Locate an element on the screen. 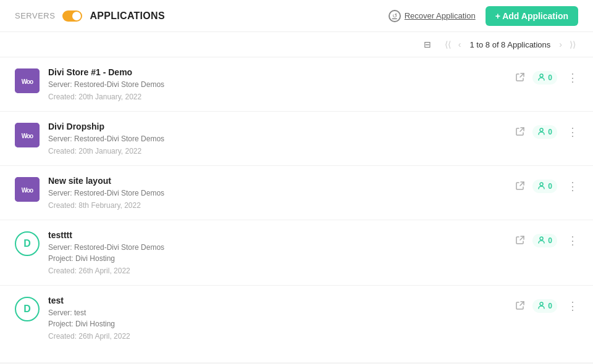 This screenshot has height=364, width=593. app-info: Divi Dropship Server: Restored-Divi Stor… is located at coordinates (277, 138).